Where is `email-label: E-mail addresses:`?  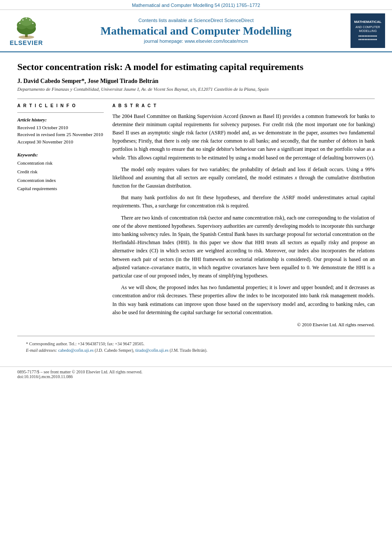
email-label: E-mail addresses: is located at coordinates (41, 350).